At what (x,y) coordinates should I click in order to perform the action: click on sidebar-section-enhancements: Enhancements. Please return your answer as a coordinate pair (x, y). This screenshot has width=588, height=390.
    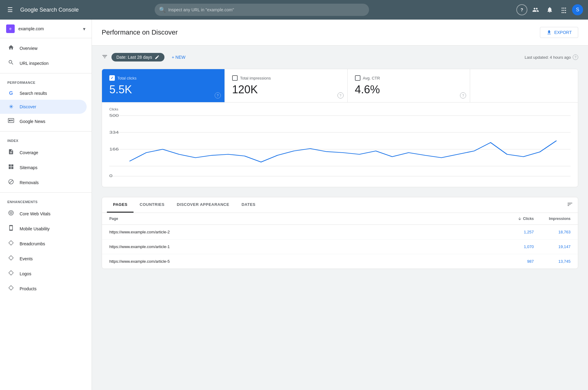
    Looking at the image, I should click on (46, 201).